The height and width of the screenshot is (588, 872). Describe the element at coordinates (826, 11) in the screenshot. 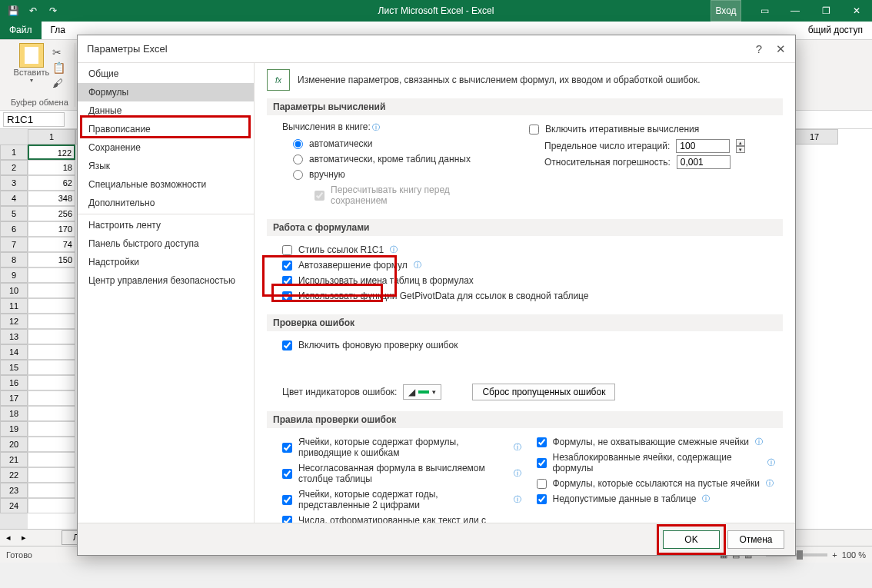

I see `maximize-icon: ❐` at that location.